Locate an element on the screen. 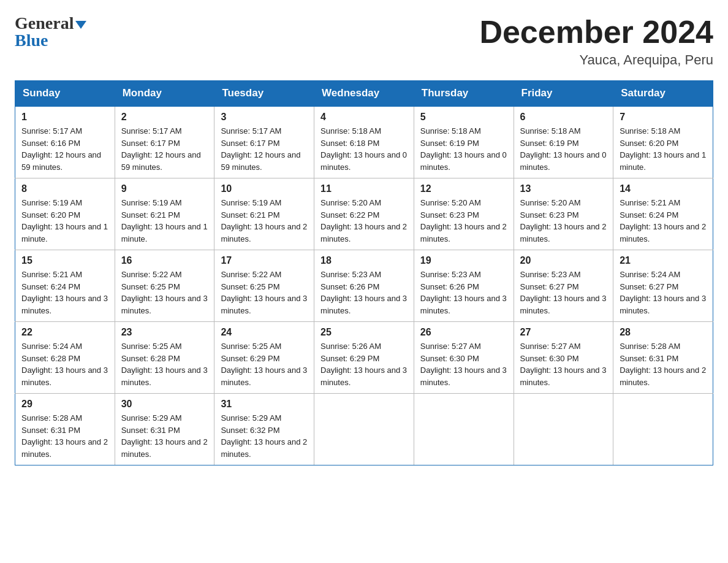  day-info-23: Sunrise: 5:25 AMSunset: 6:28 PMDaylight:… is located at coordinates (165, 364).